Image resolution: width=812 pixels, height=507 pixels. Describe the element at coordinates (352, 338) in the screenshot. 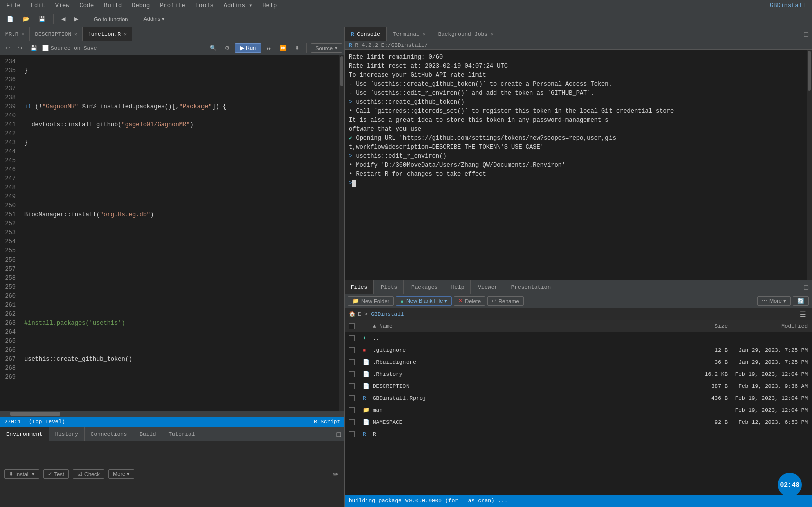

I see `checkbox-up` at that location.